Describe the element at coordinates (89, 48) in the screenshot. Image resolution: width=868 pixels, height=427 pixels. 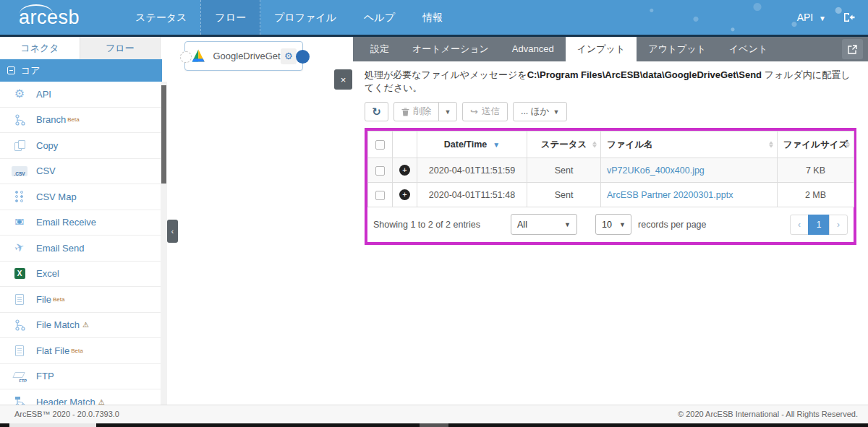
I see `sidebar-tabs: コネクタ フロー` at that location.